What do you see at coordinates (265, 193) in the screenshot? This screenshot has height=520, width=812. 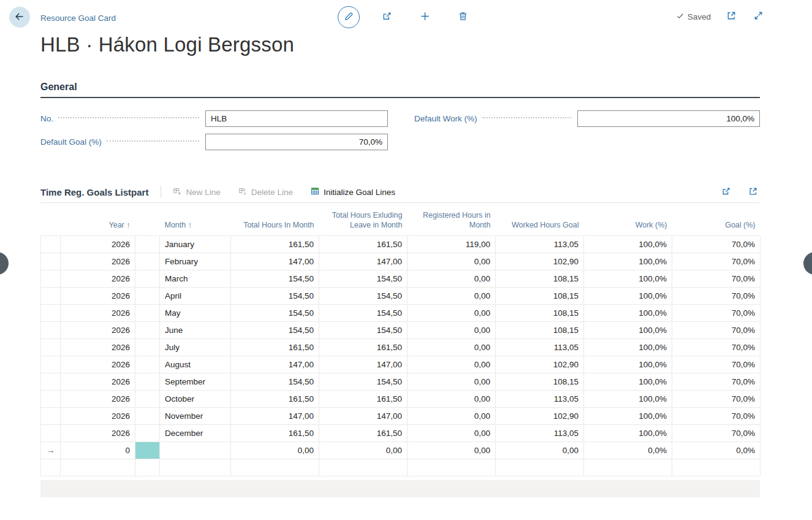 I see `delete-line-button: Delete Line` at bounding box center [265, 193].